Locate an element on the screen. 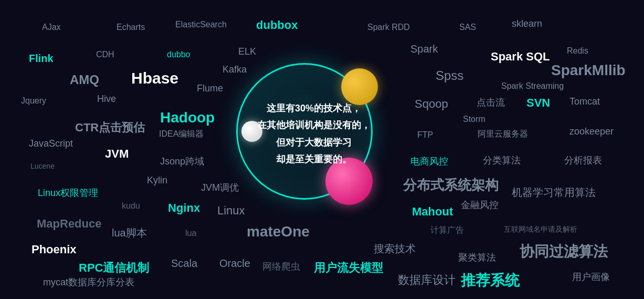 This screenshot has width=644, height=299. word-jvm-tuning: JVM调优 is located at coordinates (220, 188).